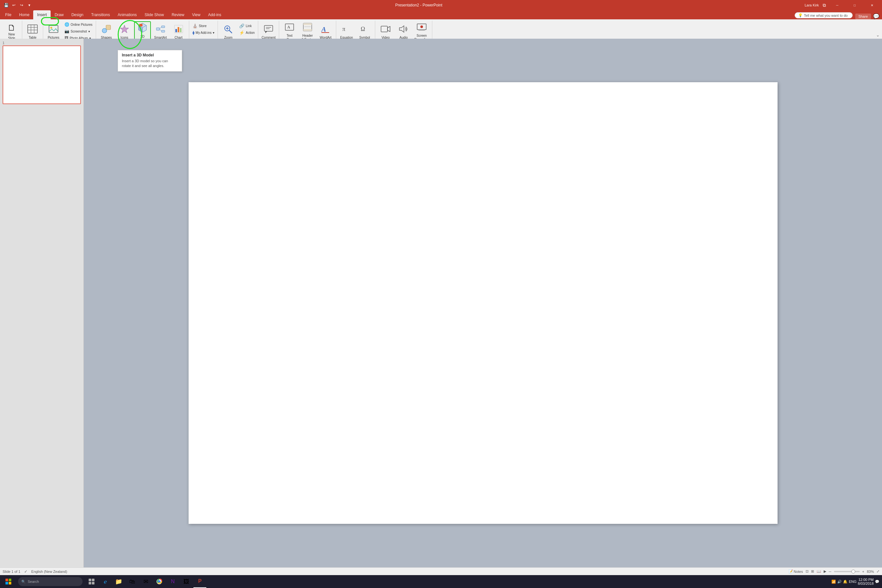  What do you see at coordinates (247, 32) in the screenshot?
I see `action-button: ⚡ Action` at bounding box center [247, 32].